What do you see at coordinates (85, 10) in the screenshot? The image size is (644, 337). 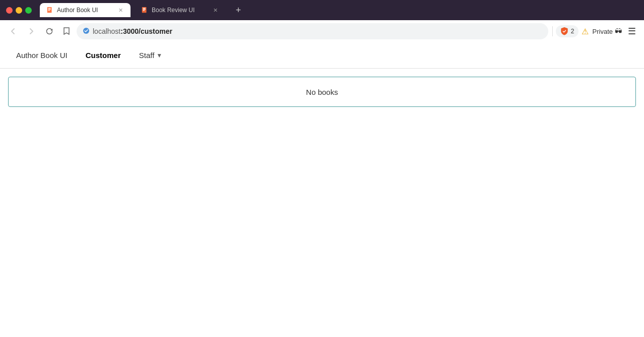 I see `tab-title-1: Author Book UI` at bounding box center [85, 10].